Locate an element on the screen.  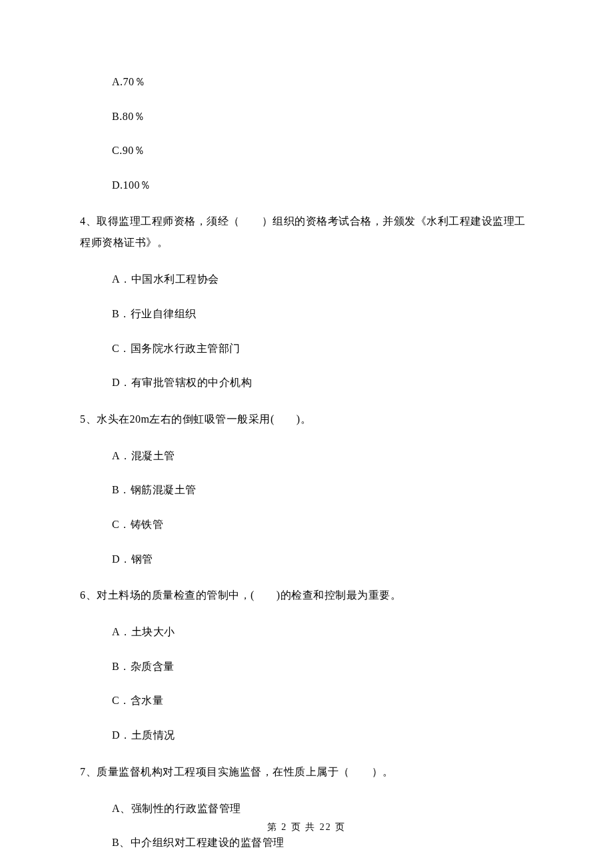
option-d: D．钢管 is located at coordinates (306, 559).